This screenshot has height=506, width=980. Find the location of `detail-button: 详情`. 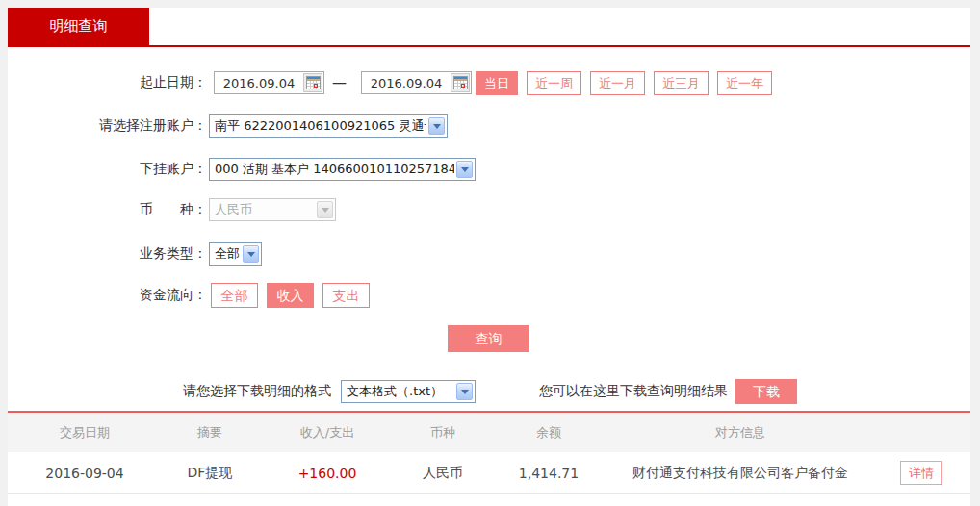

detail-button: 详情 is located at coordinates (921, 473).